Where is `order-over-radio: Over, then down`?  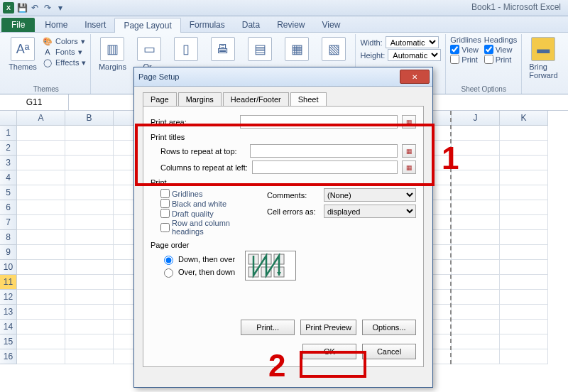
order-over-radio: Over, then down is located at coordinates (197, 272).